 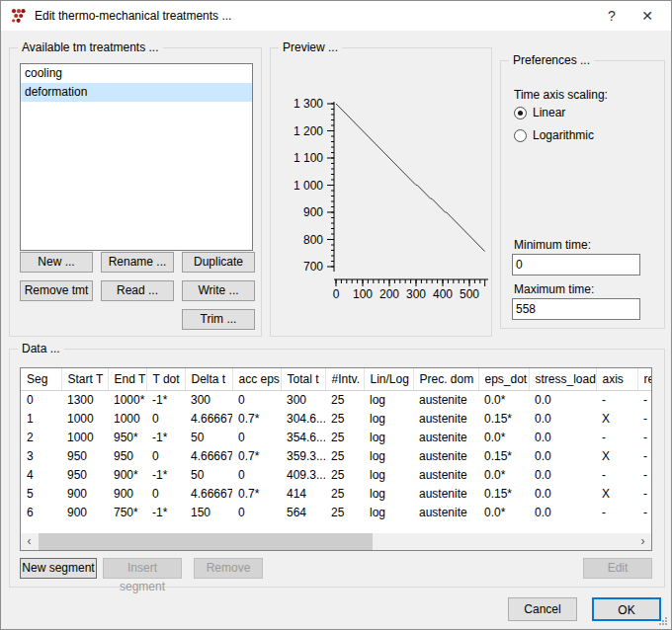 What do you see at coordinates (336, 436) in the screenshot?
I see `table-row: 21000950*-1*500354.6...25logaustenite0.0…` at bounding box center [336, 436].